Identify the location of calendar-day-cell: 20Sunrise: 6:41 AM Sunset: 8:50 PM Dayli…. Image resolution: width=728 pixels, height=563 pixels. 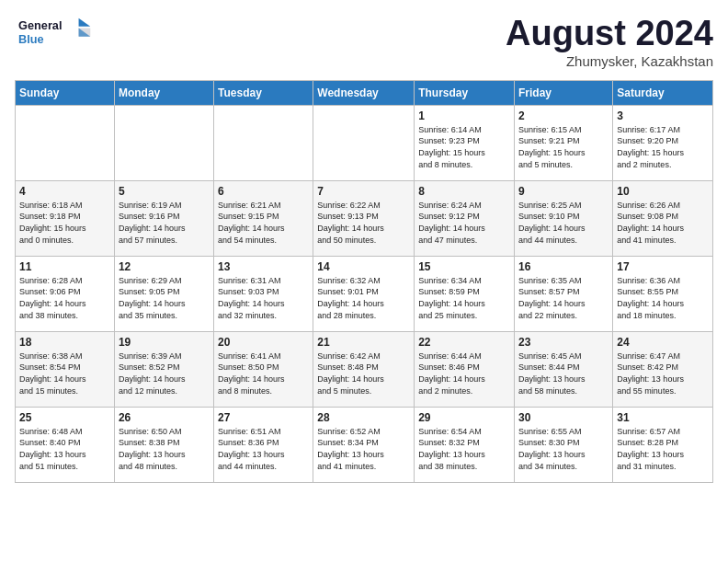
(264, 369).